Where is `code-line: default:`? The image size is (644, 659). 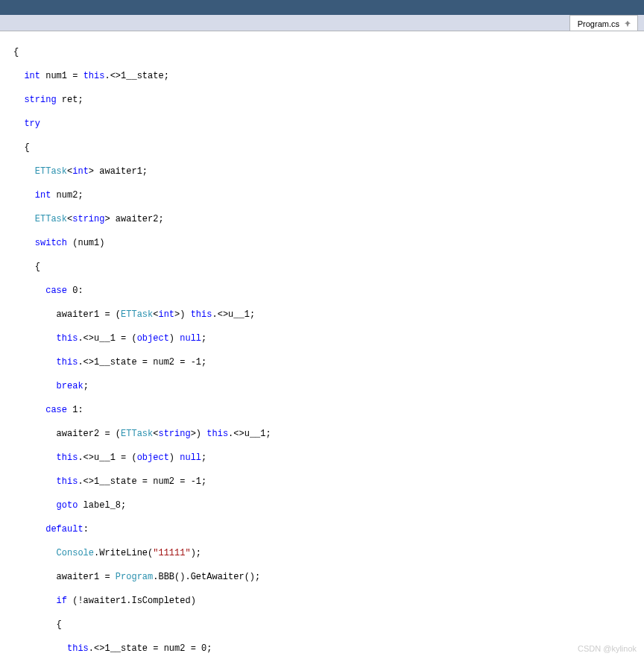 code-line: default: is located at coordinates (329, 529).